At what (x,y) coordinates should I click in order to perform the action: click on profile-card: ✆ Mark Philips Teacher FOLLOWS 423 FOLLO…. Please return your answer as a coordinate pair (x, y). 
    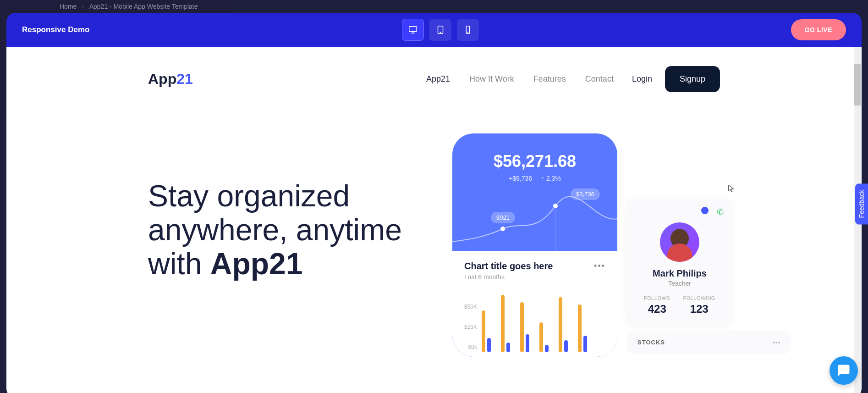
    Looking at the image, I should click on (680, 261).